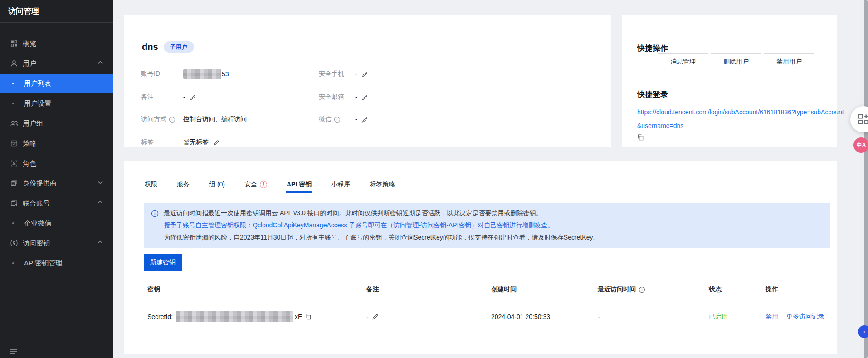 This screenshot has width=868, height=358. Describe the element at coordinates (14, 143) in the screenshot. I see `policy-icon` at that location.